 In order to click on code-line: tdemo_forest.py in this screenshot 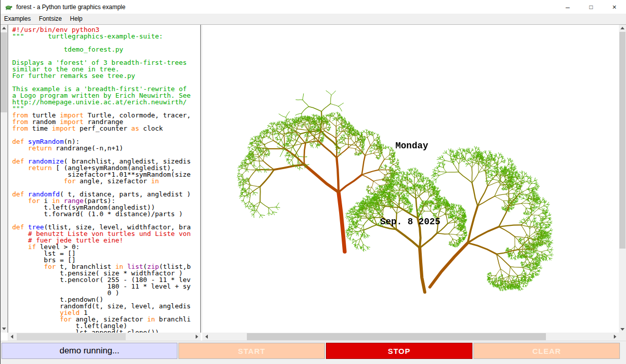, I will do `click(106, 50)`.